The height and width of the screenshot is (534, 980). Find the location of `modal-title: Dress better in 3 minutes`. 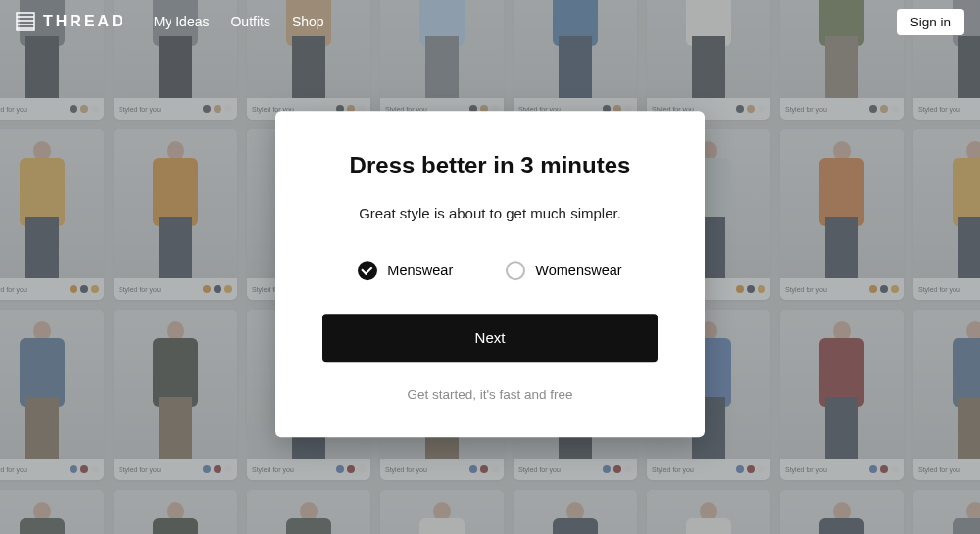

modal-title: Dress better in 3 minutes is located at coordinates (490, 166).